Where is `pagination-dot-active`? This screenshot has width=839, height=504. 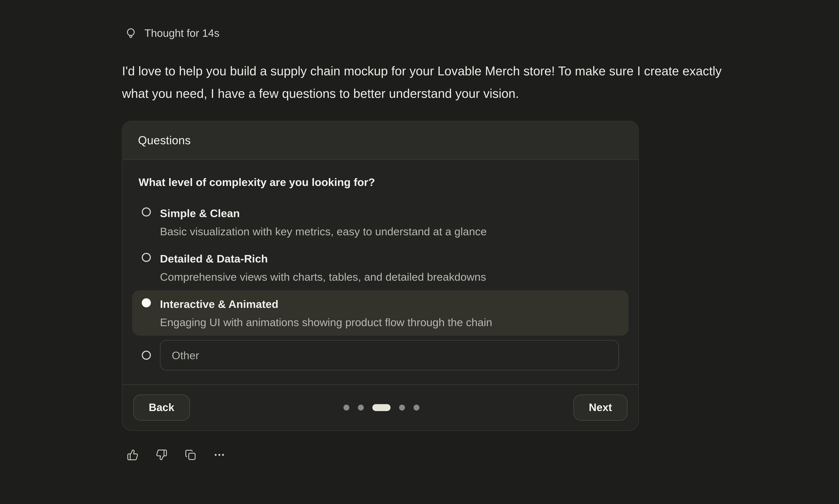
pagination-dot-active is located at coordinates (381, 408).